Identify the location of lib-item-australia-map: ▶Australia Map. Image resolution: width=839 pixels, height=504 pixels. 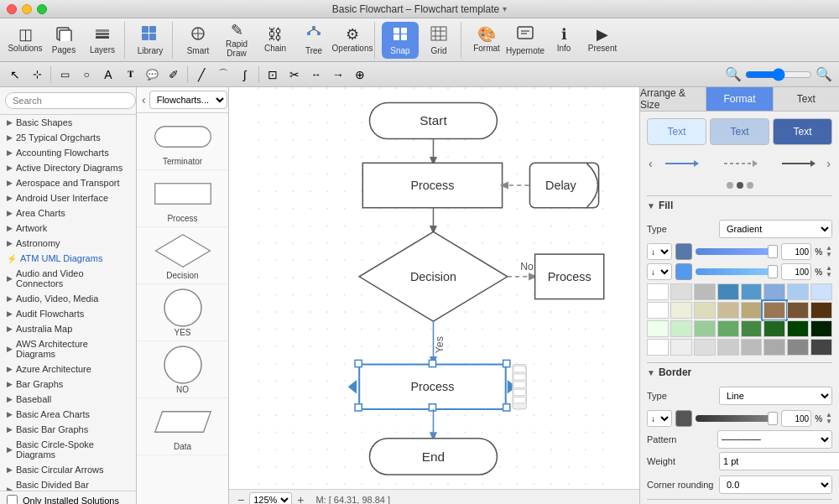
(68, 329).